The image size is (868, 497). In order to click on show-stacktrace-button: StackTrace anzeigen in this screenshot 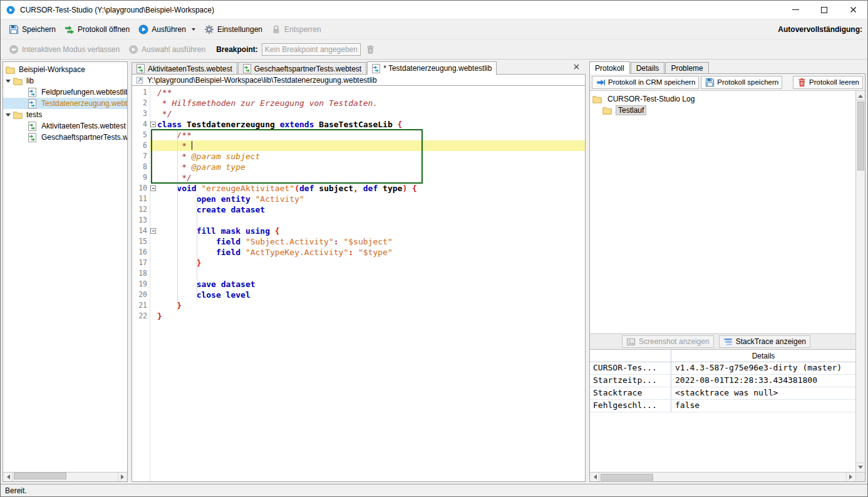, I will do `click(765, 342)`.